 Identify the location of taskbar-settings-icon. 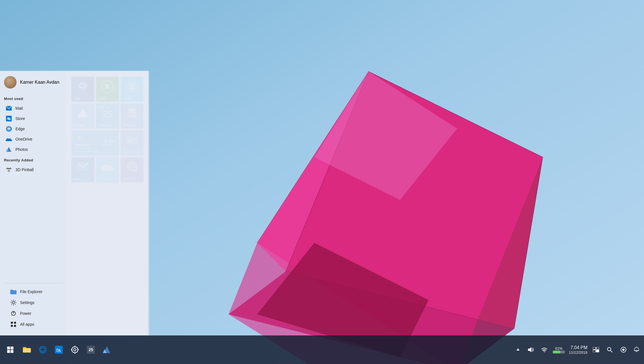
(75, 350).